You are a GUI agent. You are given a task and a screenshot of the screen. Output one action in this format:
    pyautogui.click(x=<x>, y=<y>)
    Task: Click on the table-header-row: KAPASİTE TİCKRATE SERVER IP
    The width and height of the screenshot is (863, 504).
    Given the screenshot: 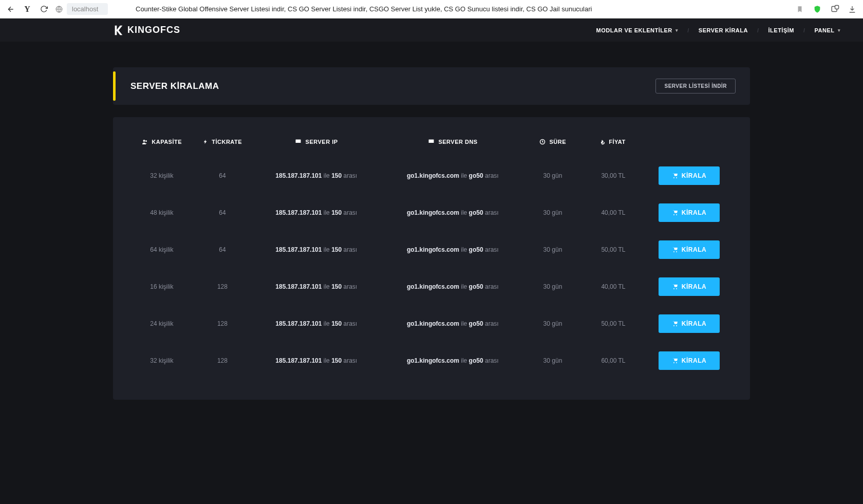 What is the action you would take?
    pyautogui.click(x=431, y=145)
    